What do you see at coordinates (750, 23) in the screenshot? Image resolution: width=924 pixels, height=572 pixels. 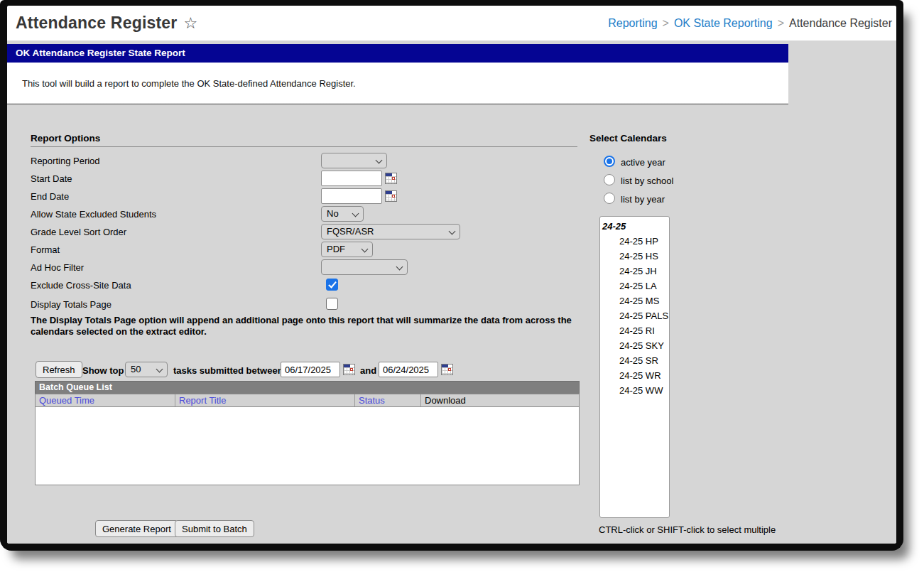 I see `breadcrumb: Reporting>OK State Reporting>Attendance …` at bounding box center [750, 23].